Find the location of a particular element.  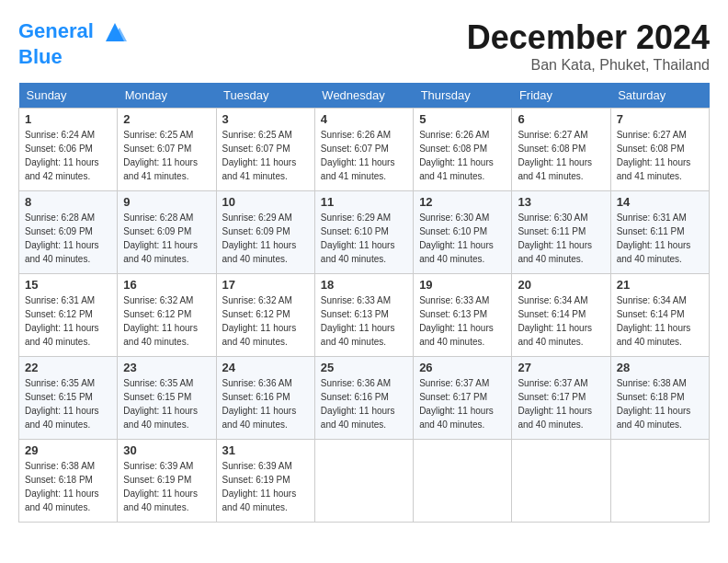

day-number: 6 is located at coordinates (561, 120).